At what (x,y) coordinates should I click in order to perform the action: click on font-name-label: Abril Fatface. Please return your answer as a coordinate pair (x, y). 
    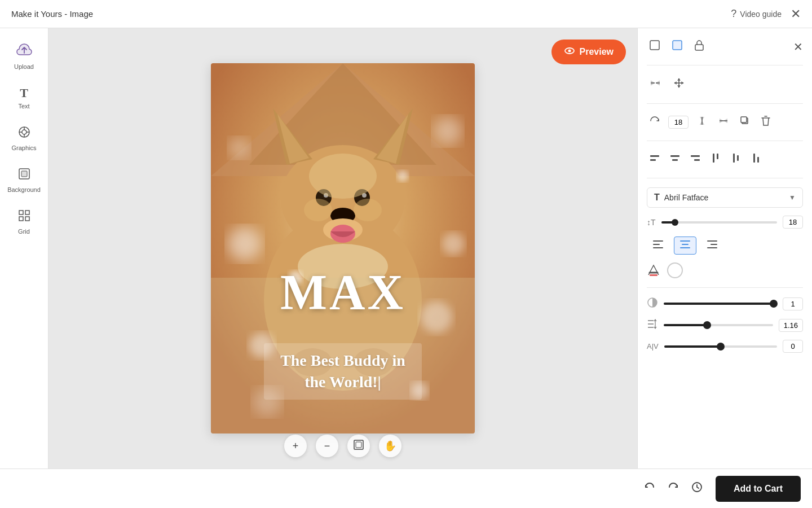
    Looking at the image, I should click on (724, 198).